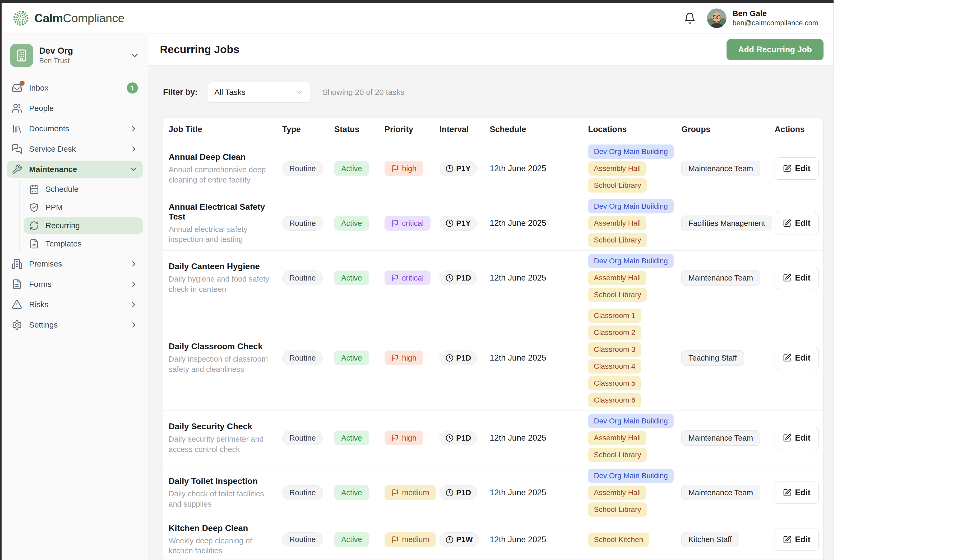  I want to click on job-title: Annual Electrical Safety Test, so click(225, 212).